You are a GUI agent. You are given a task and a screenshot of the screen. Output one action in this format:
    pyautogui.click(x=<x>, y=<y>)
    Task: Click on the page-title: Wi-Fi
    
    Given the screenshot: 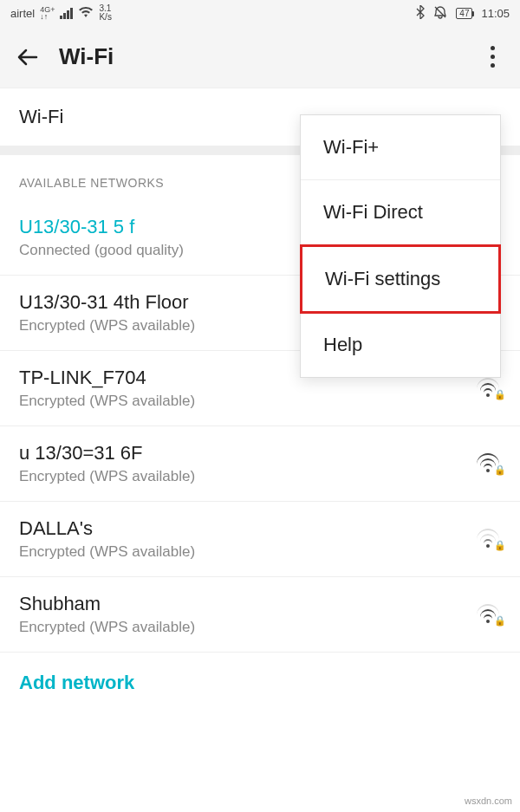 What is the action you would take?
    pyautogui.click(x=260, y=57)
    